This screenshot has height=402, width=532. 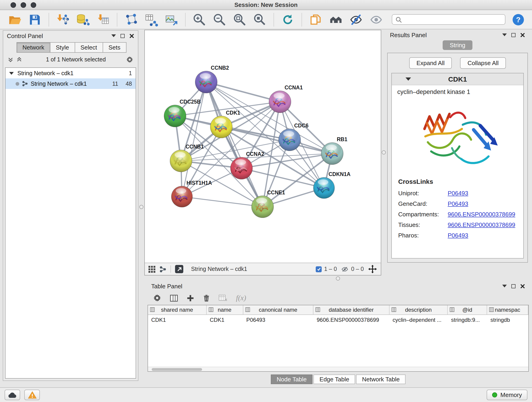 I want to click on column-header-canonical-name: canonical name, so click(x=278, y=310).